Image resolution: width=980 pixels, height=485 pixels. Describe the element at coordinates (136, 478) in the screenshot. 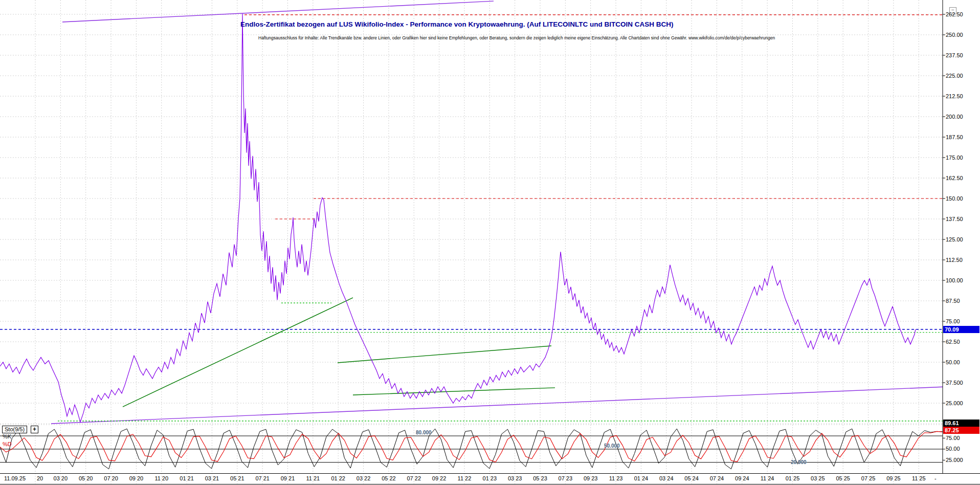

I see `time-axis-label: 09 20` at that location.